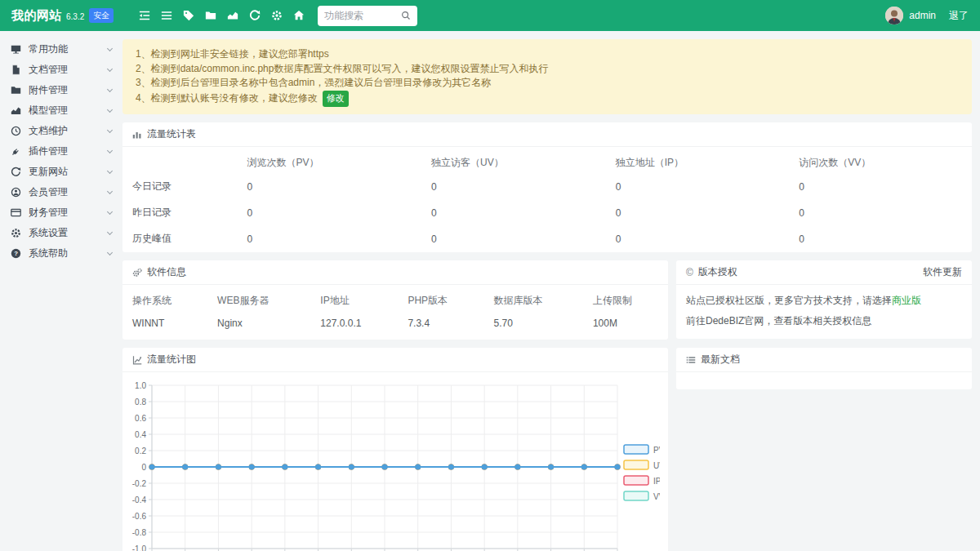 The image size is (980, 551). Describe the element at coordinates (61, 171) in the screenshot. I see `sidebar-item-update-site: 更新网站` at that location.